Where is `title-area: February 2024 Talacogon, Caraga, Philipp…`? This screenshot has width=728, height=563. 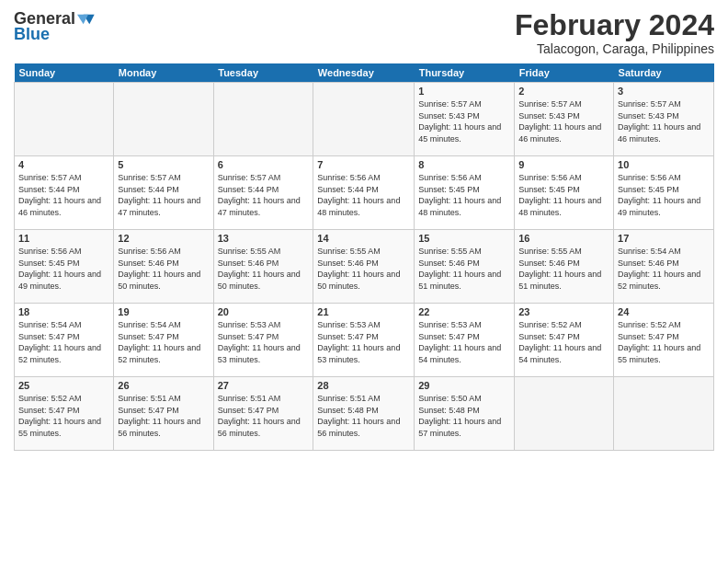
title-area: February 2024 Talacogon, Caraga, Philipp… is located at coordinates (614, 33).